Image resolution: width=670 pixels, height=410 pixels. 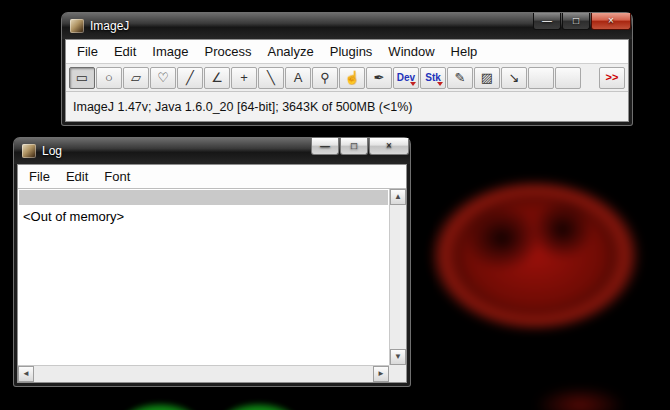 I want to click on freehand-tool-icon: ♡, so click(x=163, y=78).